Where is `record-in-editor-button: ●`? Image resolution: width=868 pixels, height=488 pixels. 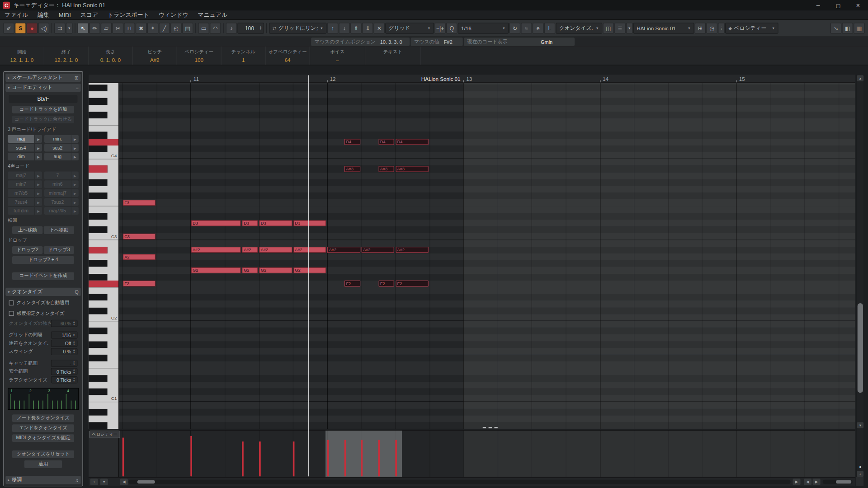 record-in-editor-button: ● is located at coordinates (32, 28).